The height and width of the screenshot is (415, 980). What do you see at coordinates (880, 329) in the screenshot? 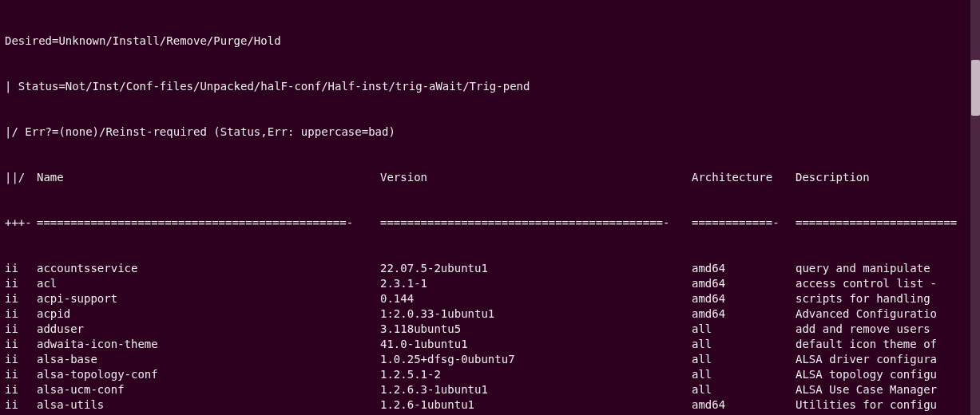
I see `pkg-desc: add and remove users` at bounding box center [880, 329].